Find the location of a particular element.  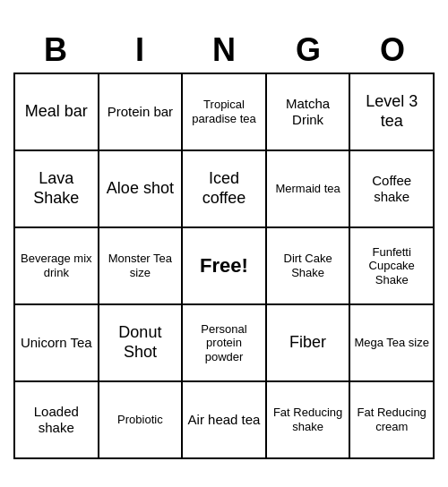

bingo-cell: Mega Tea size is located at coordinates (392, 344).